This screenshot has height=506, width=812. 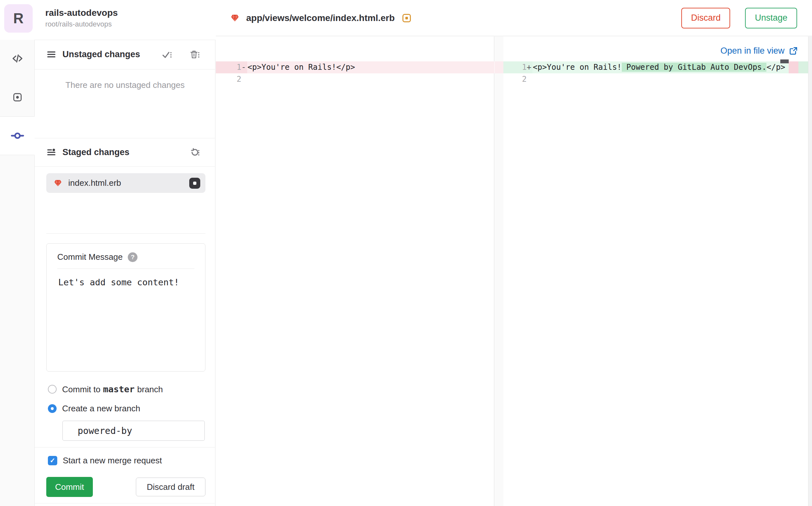 What do you see at coordinates (752, 51) in the screenshot?
I see `open-in-file-view-label: Open in file view` at bounding box center [752, 51].